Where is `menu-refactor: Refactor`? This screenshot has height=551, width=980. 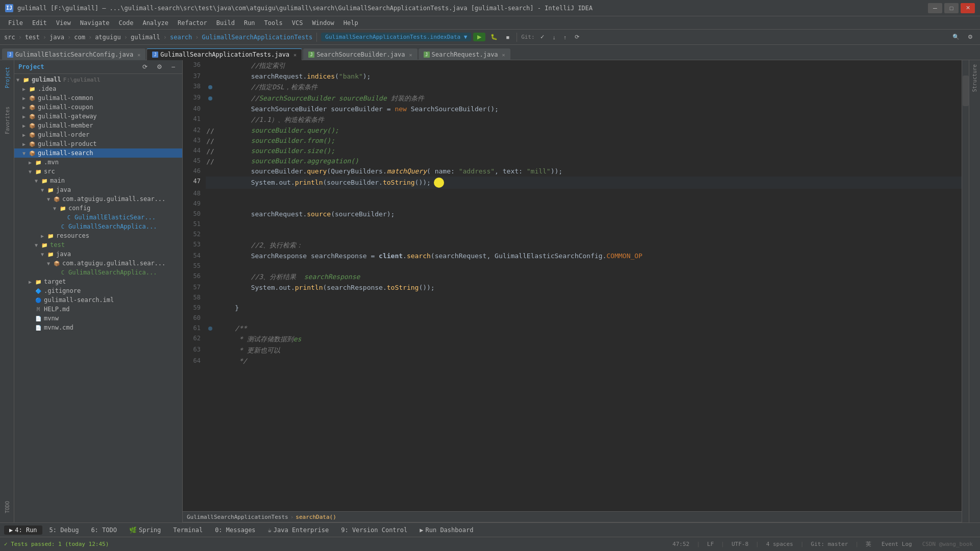 menu-refactor: Refactor is located at coordinates (192, 23).